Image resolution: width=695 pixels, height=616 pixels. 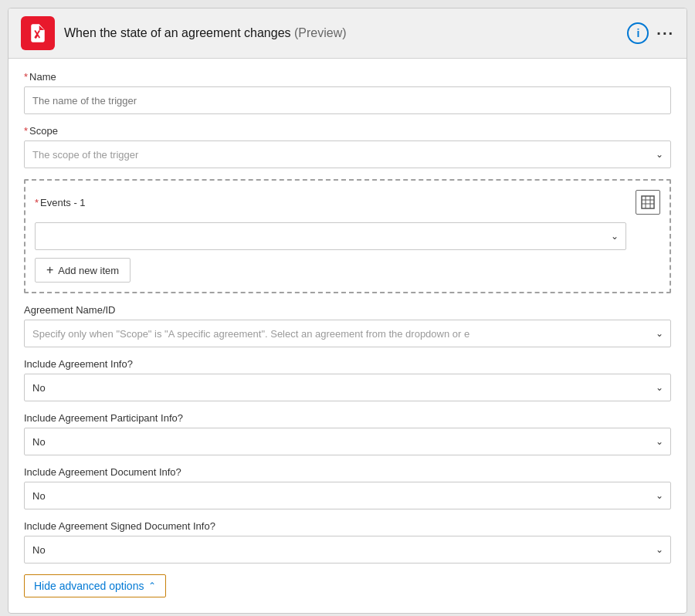 I want to click on add-new-label: Add new item, so click(x=88, y=270).